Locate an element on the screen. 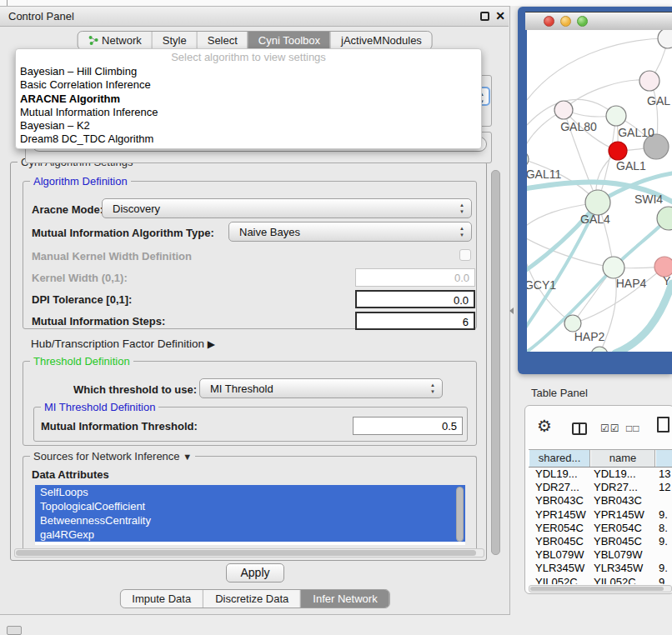  node-label: GAL80 is located at coordinates (579, 127).